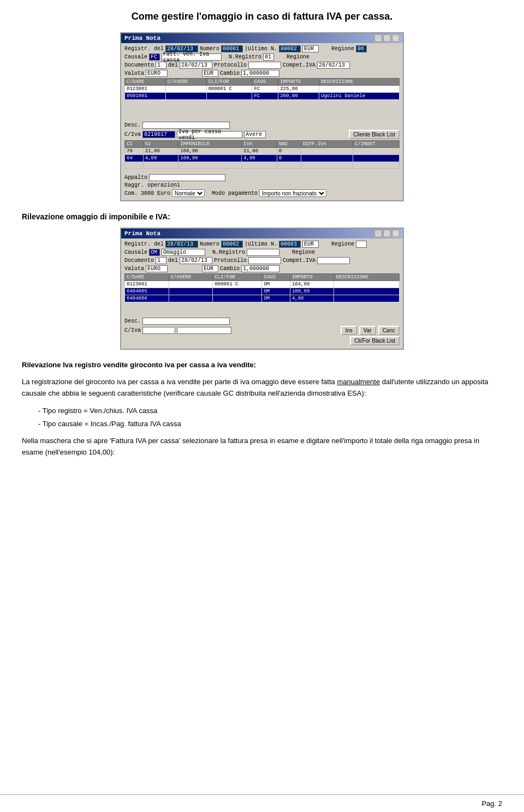 Image resolution: width=524 pixels, height=812 pixels. I want to click on w2-compet-iva-field, so click(334, 261).